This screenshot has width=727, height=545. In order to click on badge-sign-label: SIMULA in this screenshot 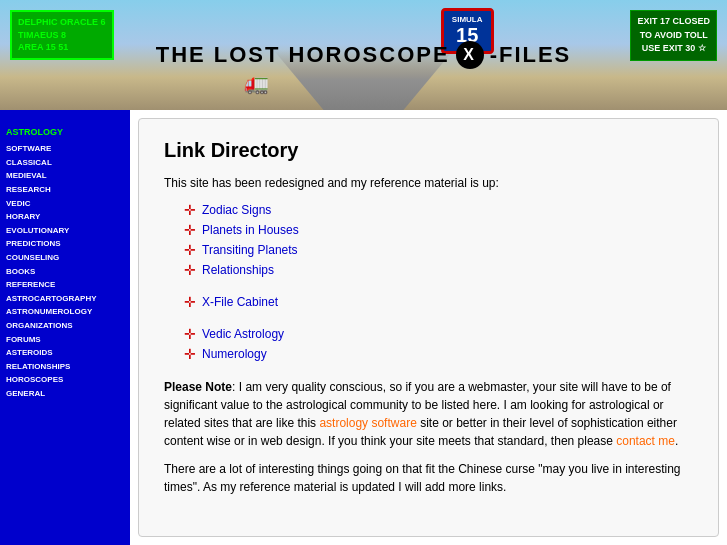, I will do `click(468, 20)`.